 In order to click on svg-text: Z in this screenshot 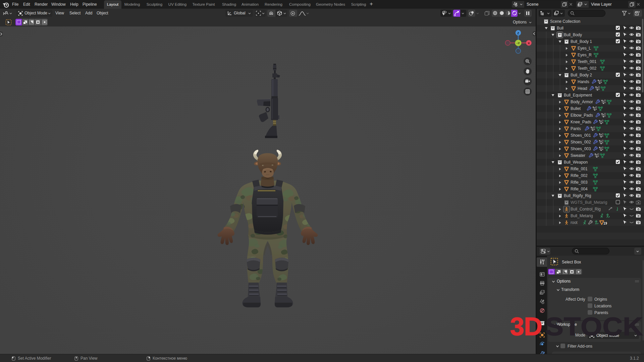, I will do `click(518, 33)`.